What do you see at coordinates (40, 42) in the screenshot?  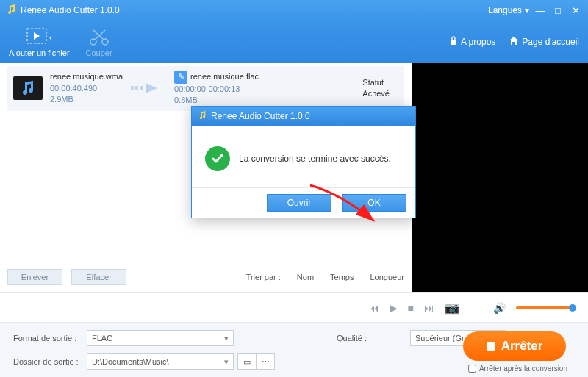 I see `add-file-button: ▾ Ajouter un fichier` at bounding box center [40, 42].